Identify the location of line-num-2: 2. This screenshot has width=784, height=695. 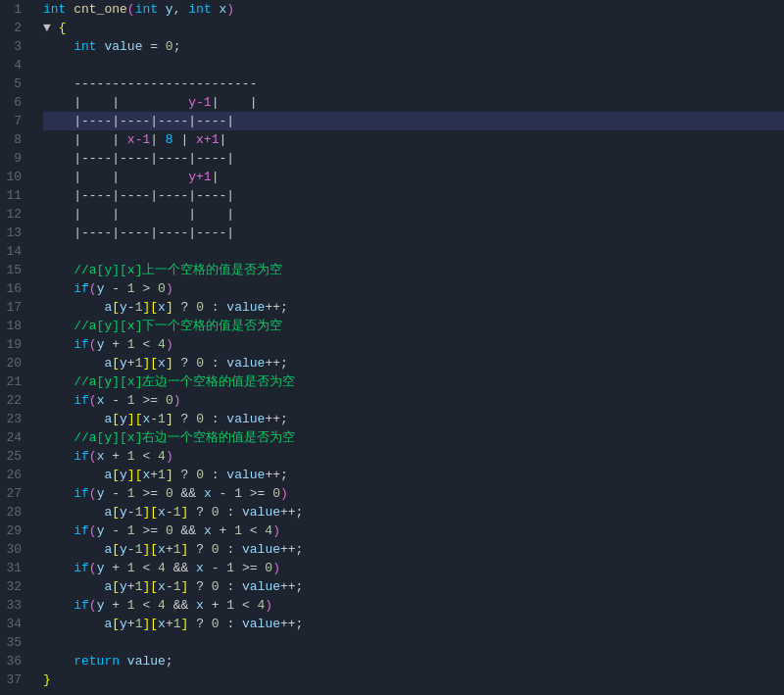
(15, 27).